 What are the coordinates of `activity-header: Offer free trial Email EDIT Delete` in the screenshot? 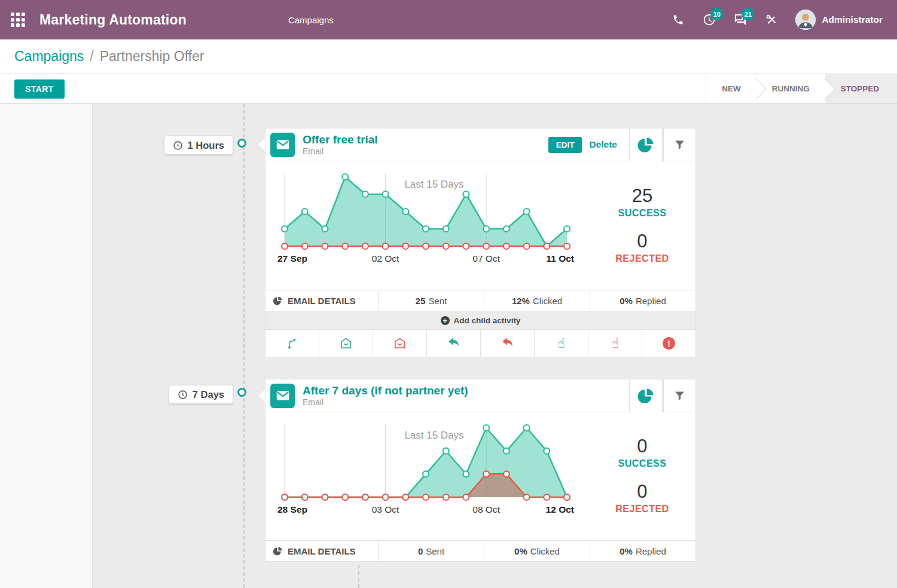 It's located at (447, 145).